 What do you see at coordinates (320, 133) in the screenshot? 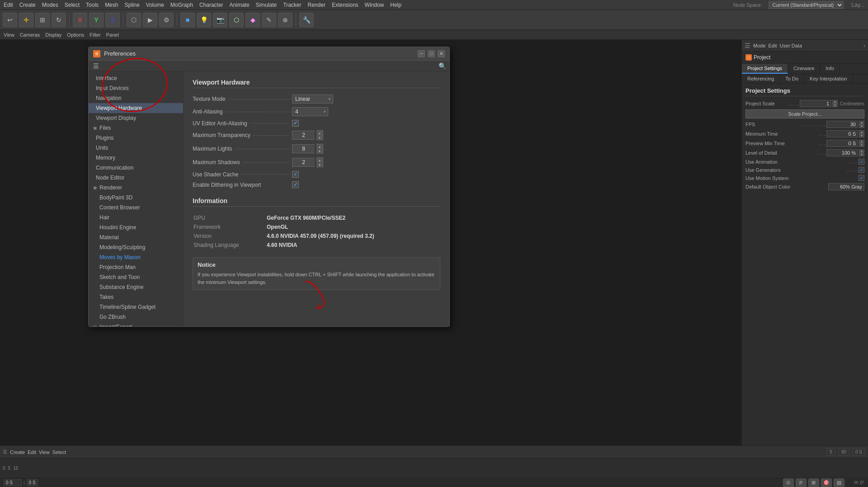
I see `max-transparency-up: ▲` at bounding box center [320, 133].